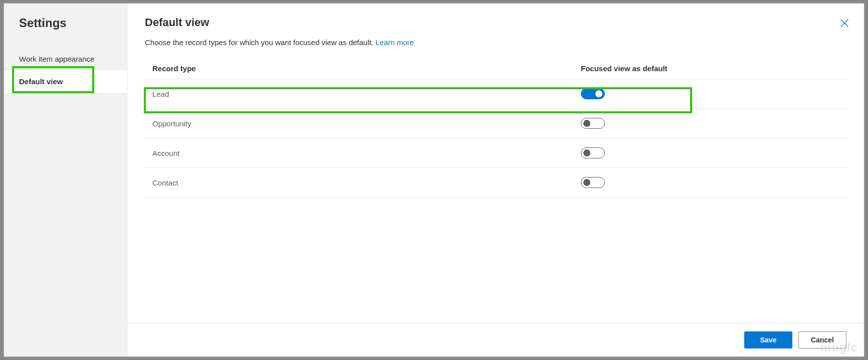 This screenshot has width=868, height=360. What do you see at coordinates (714, 68) in the screenshot?
I see `header-focused-view: Focused view as default` at bounding box center [714, 68].